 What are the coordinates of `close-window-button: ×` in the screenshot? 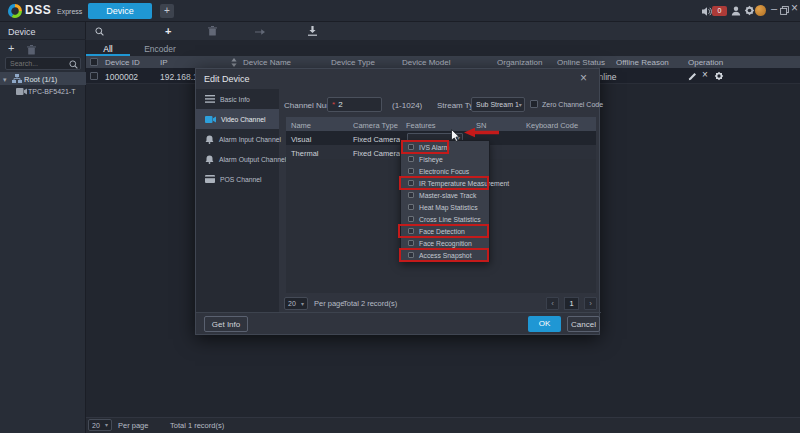 It's located at (794, 8).